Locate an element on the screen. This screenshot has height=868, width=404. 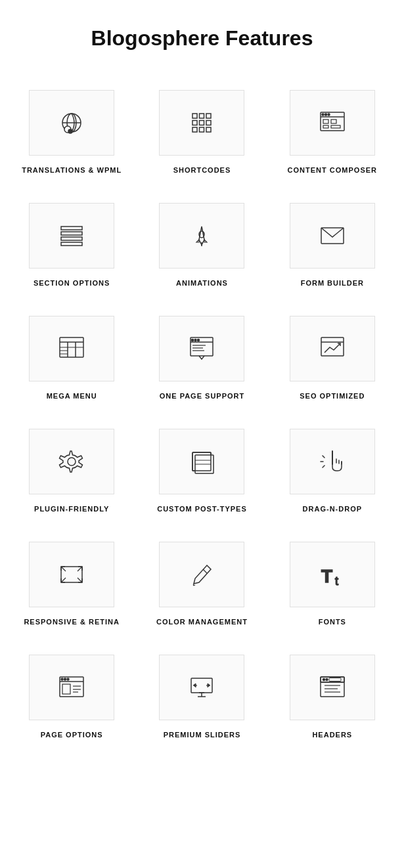
section-options-icon is located at coordinates (72, 236).